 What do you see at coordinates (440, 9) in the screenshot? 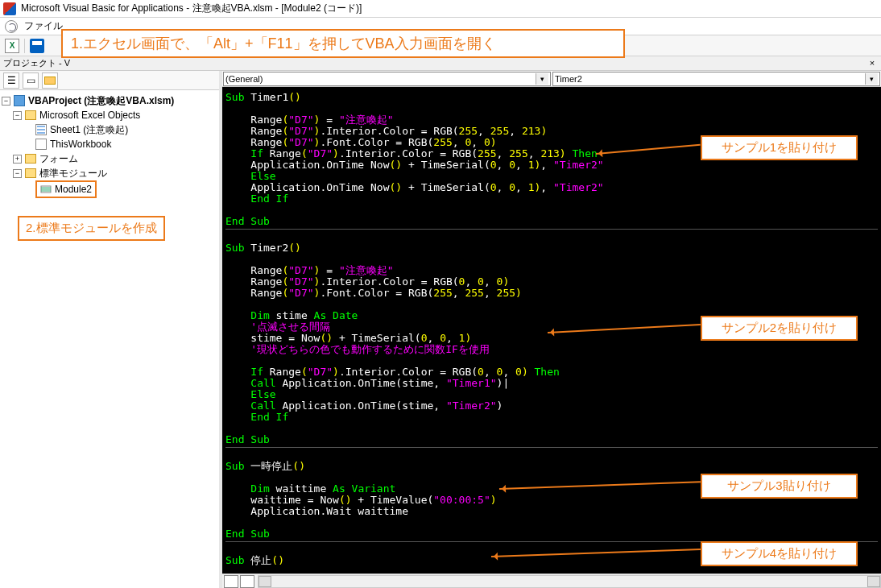
I see `window-title-bar: Microsoft Visual Basic for Applications …` at bounding box center [440, 9].